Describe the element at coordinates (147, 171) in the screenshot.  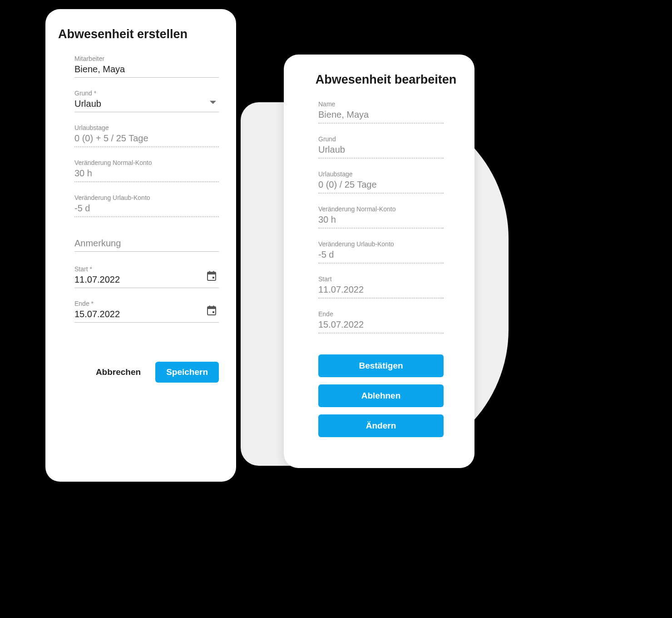
I see `normal-account-field: Veränderung Normal-Konto 30 h` at that location.